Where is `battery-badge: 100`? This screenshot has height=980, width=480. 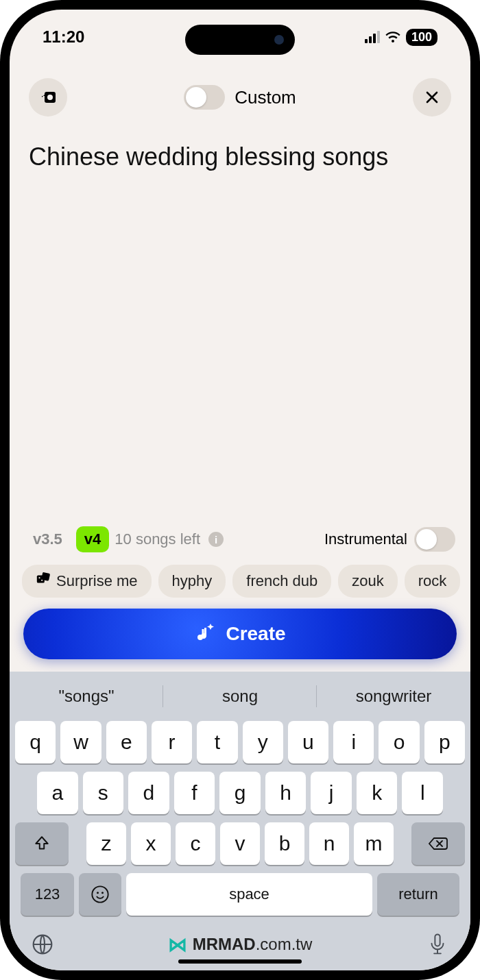 battery-badge: 100 is located at coordinates (422, 37).